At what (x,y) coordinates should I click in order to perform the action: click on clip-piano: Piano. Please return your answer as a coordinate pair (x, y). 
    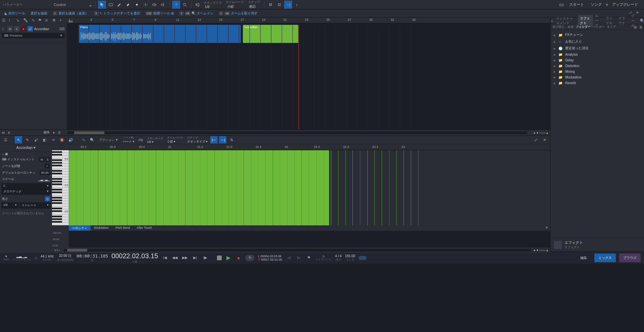
    Looking at the image, I should click on (160, 34).